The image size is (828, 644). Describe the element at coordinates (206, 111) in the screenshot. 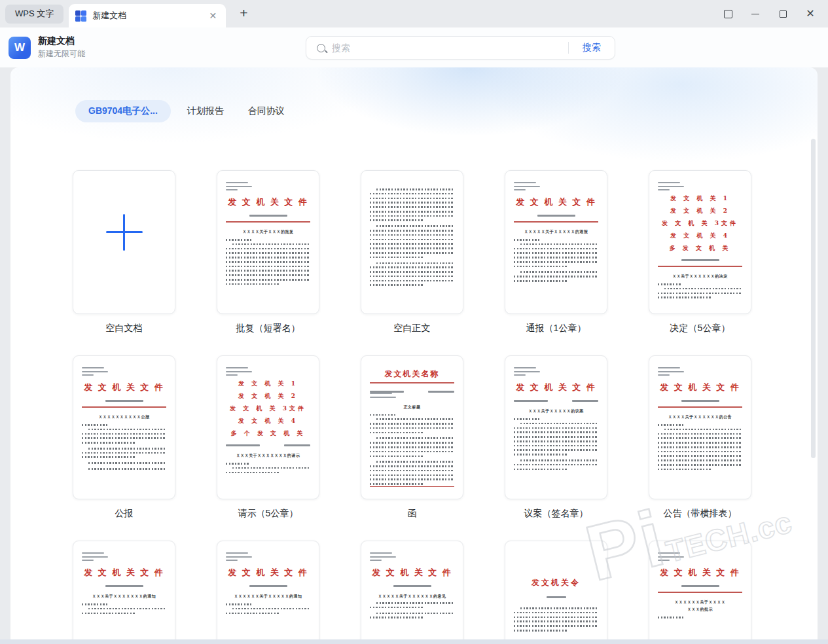

I see `category-tab-2: 计划报告` at that location.